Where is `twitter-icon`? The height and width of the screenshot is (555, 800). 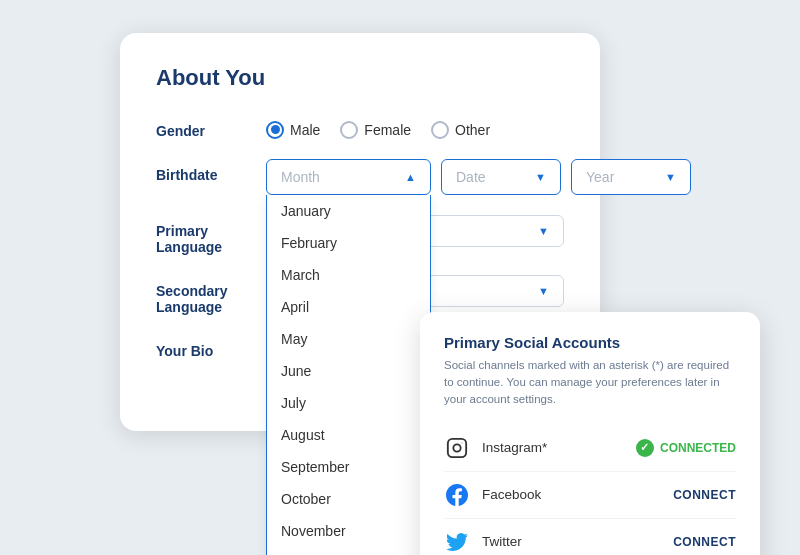
twitter-icon is located at coordinates (457, 542).